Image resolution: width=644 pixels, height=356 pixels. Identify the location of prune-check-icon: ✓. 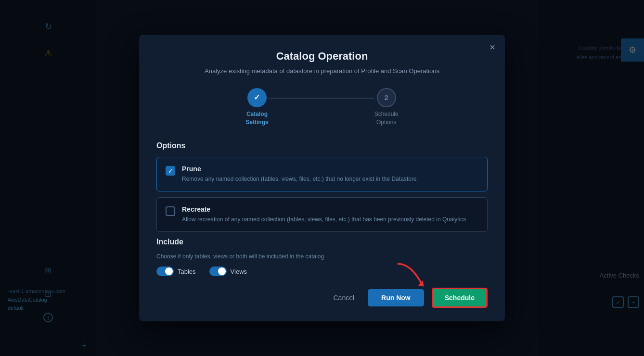
(170, 171).